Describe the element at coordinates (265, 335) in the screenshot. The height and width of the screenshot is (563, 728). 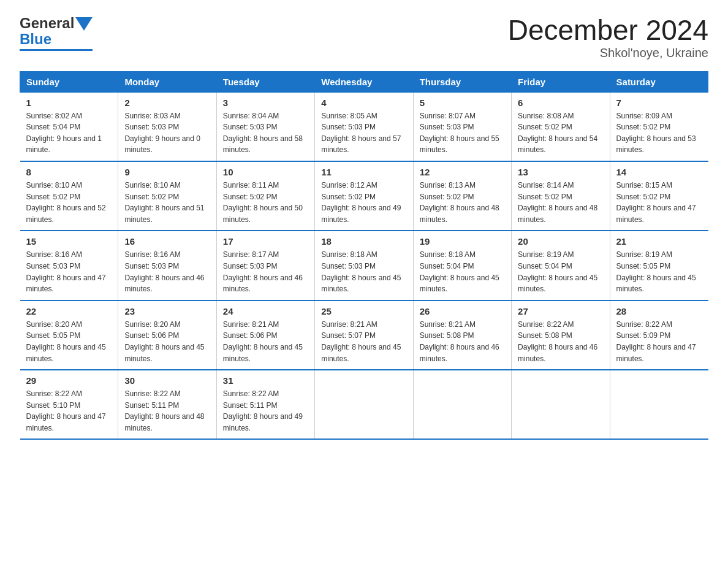
I see `table-row: 24 Sunrise: 8:21 AM Sunset: 5:06 PM Dayl…` at that location.